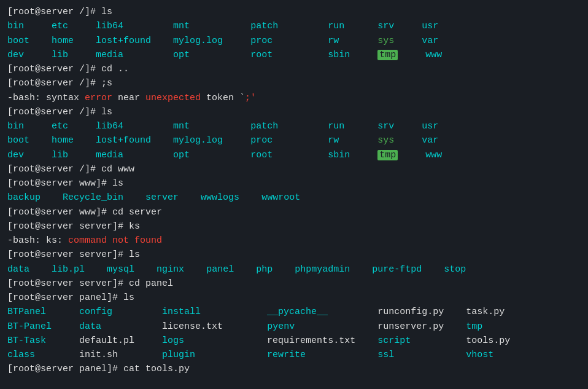 The image size is (588, 389). Describe the element at coordinates (294, 269) in the screenshot. I see `server-ls-row: data lib.pl mysql nginx panel php phpmya…` at that location.